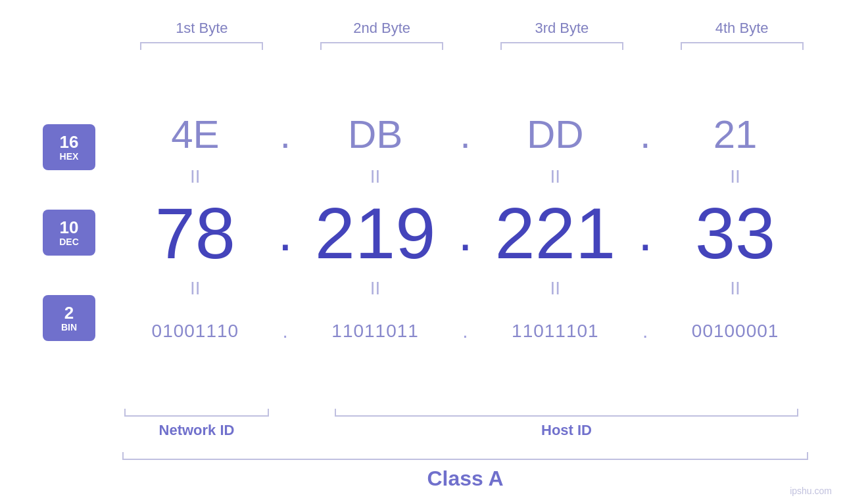 The height and width of the screenshot is (504, 845). I want to click on byte-label-2: 2nd Byte, so click(381, 28).